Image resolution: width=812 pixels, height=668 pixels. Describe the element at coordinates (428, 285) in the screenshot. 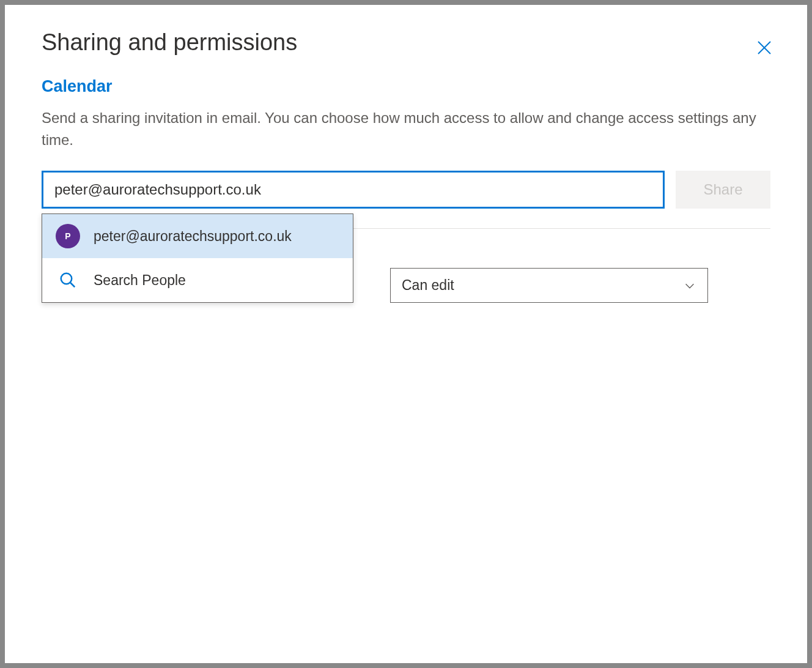

I see `permission-value: Can edit` at that location.